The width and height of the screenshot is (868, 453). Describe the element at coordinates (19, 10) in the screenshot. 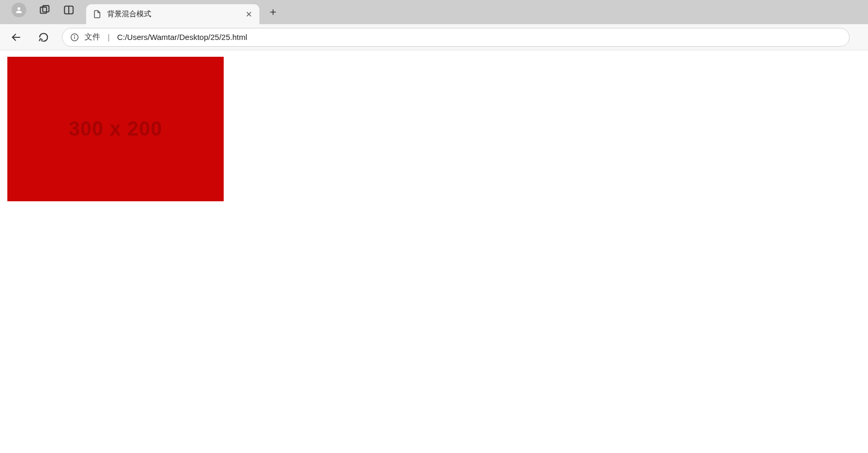

I see `profile-button` at that location.